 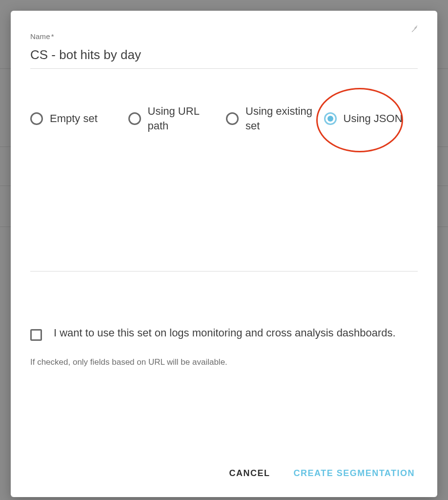 What do you see at coordinates (40, 36) in the screenshot?
I see `name-label-text: Name` at bounding box center [40, 36].